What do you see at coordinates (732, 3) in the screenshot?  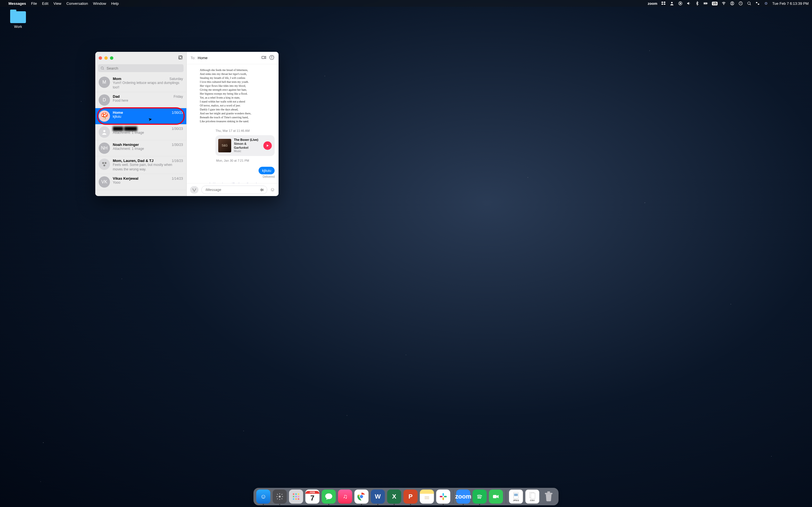 I see `account-icon` at bounding box center [732, 3].